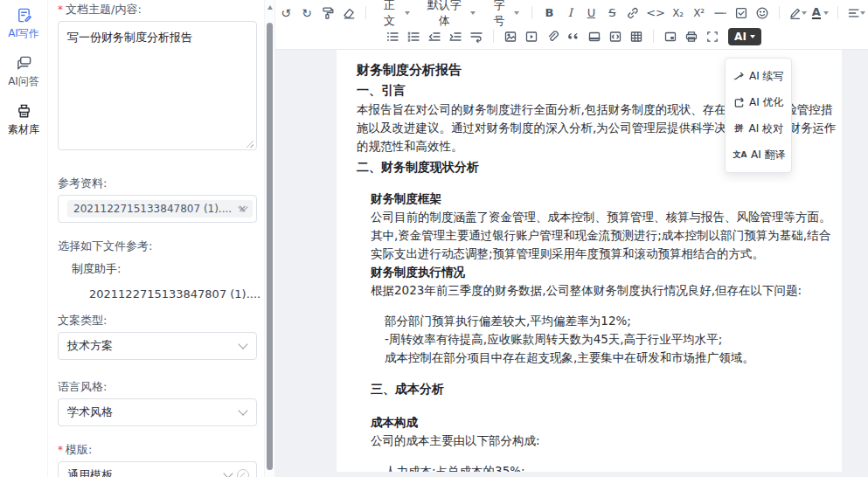 This screenshot has height=477, width=868. I want to click on language-style-select: 学术风格, so click(157, 412).